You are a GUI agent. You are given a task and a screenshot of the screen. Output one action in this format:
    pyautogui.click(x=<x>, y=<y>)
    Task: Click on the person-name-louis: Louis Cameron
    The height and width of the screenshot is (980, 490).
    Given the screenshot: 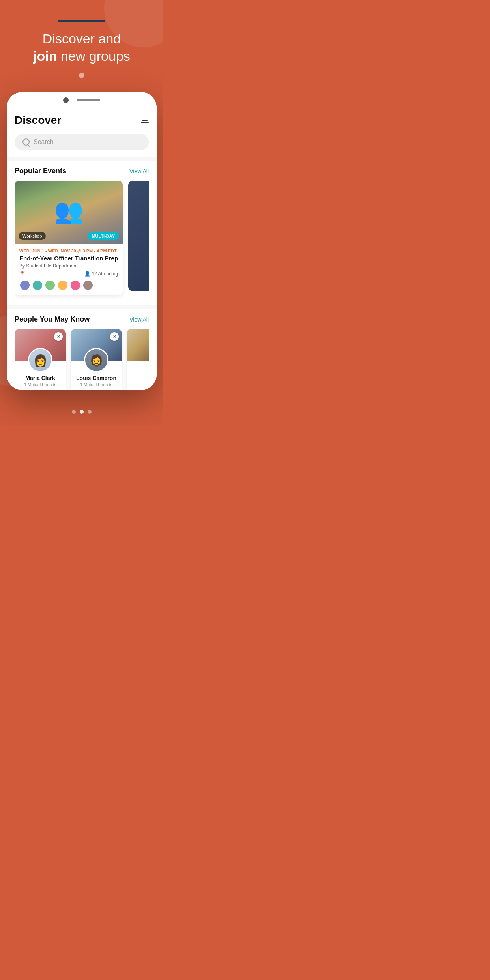 What is the action you would take?
    pyautogui.click(x=96, y=378)
    